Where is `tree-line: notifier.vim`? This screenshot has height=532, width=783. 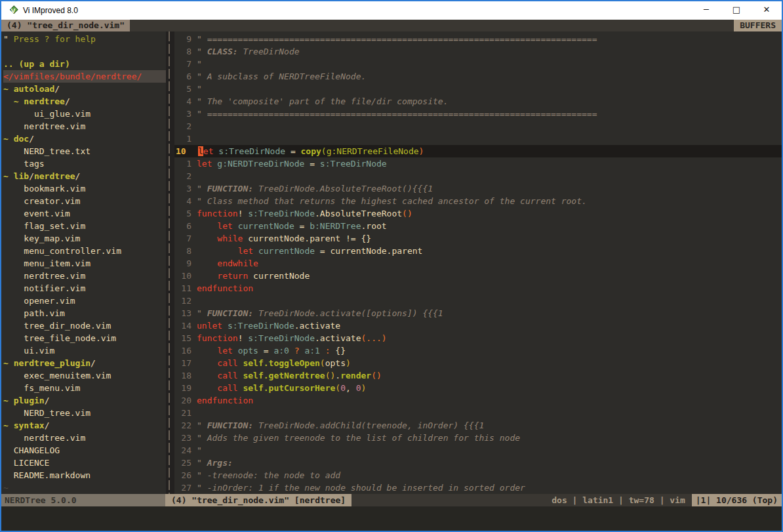 tree-line: notifier.vim is located at coordinates (85, 289).